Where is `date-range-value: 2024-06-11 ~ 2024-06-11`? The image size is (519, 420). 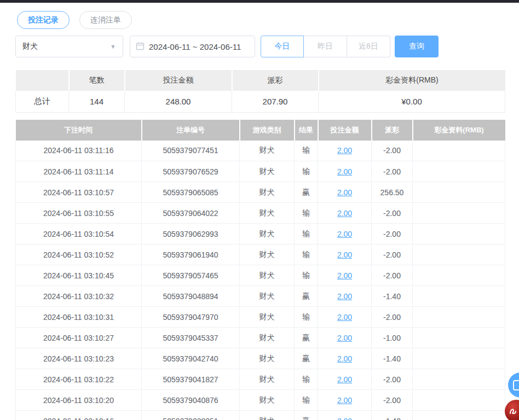
date-range-value: 2024-06-11 ~ 2024-06-11 is located at coordinates (195, 47).